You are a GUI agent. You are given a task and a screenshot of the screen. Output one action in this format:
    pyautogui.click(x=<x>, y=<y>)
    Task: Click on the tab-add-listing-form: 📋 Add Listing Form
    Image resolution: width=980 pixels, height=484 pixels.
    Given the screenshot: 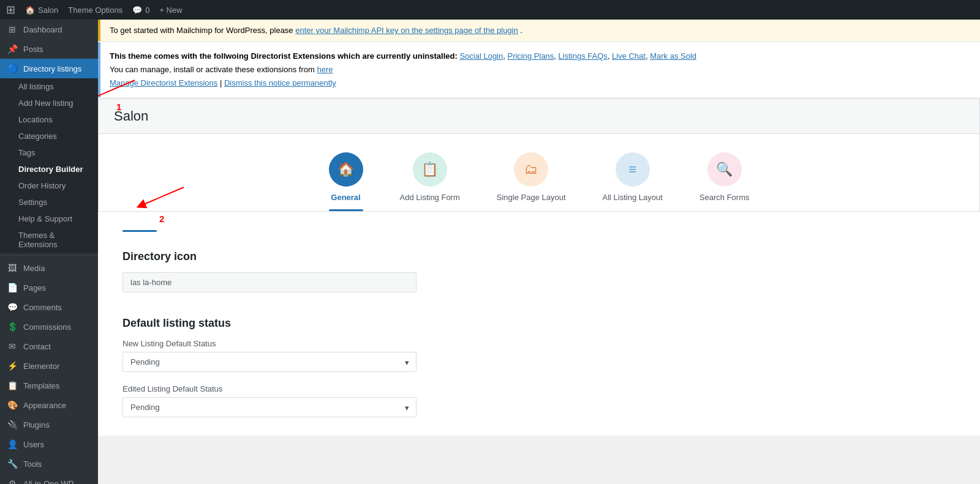 What is the action you would take?
    pyautogui.click(x=430, y=182)
    